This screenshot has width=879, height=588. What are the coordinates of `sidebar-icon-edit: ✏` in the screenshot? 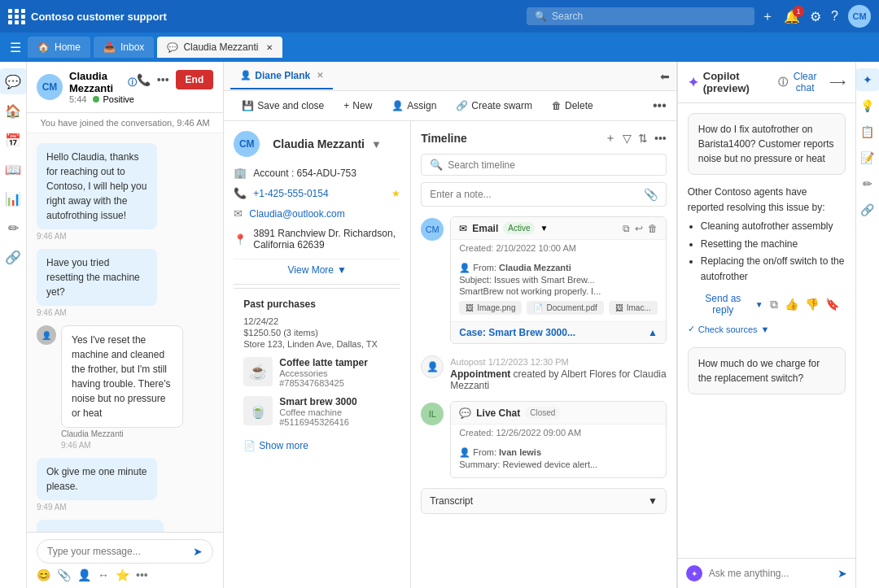 It's located at (13, 228).